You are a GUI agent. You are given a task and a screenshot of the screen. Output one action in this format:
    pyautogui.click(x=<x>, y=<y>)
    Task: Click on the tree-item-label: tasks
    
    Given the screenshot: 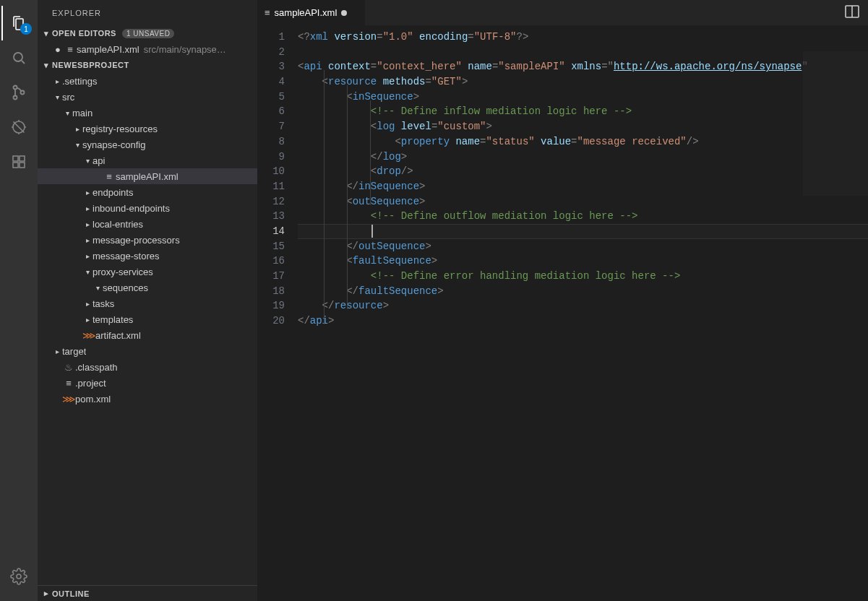 What is the action you would take?
    pyautogui.click(x=103, y=303)
    